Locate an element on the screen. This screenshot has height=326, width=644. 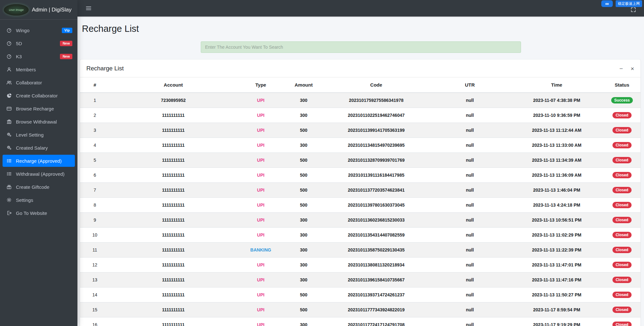
cell-time: 2023-11-10 9:36:59 PM is located at coordinates (557, 115).